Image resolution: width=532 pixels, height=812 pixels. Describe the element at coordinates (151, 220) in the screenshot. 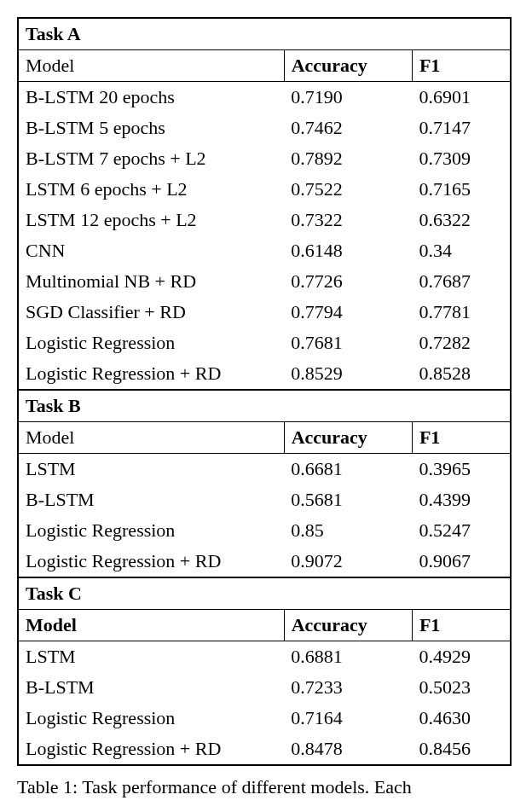

I see `cell-model: LSTM 12 epochs + L2` at that location.